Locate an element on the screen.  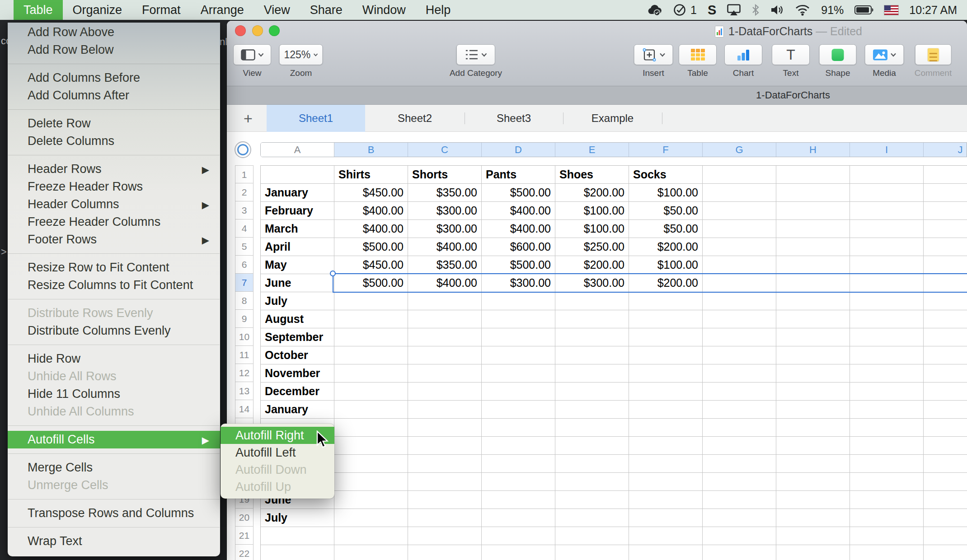
chart-button is located at coordinates (743, 55).